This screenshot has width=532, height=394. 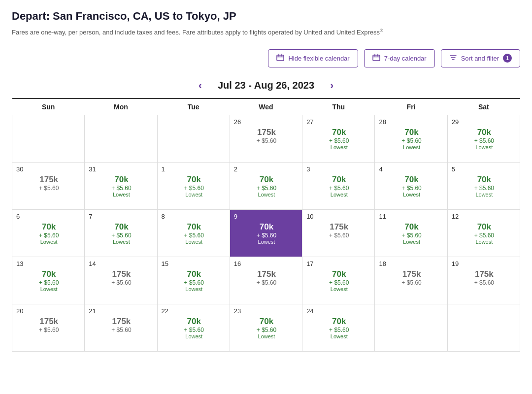 I want to click on page-title: Depart: San Francisco, CA, US to Tokyo, …, so click(x=266, y=16).